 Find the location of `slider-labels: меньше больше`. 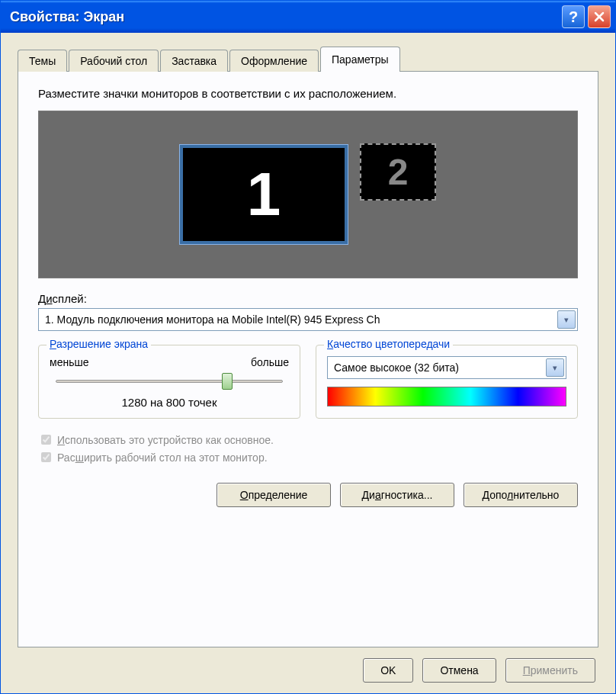

slider-labels: меньше больше is located at coordinates (169, 362).